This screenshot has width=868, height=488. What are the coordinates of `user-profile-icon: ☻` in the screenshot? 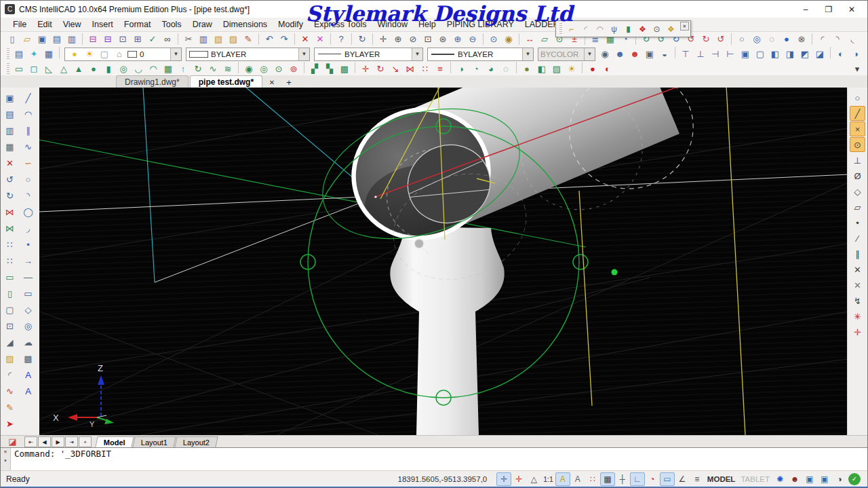 It's located at (795, 479).